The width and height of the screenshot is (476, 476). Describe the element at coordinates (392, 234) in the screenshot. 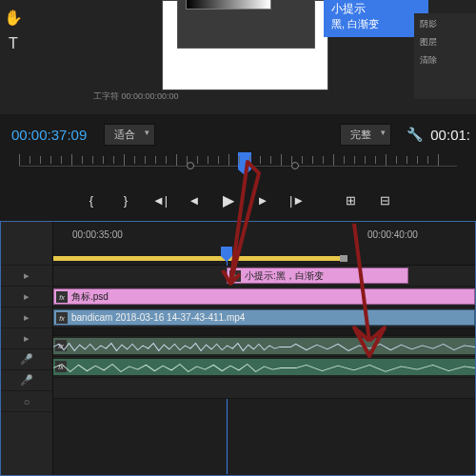

I see `ruler-label: 00:00:40:00` at that location.